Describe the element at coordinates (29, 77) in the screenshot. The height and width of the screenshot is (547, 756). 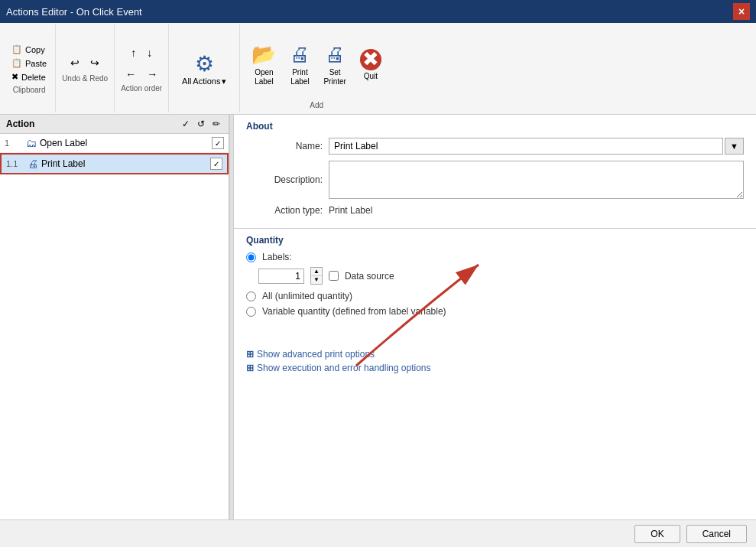
I see `delete-button: ✖ Delete` at that location.